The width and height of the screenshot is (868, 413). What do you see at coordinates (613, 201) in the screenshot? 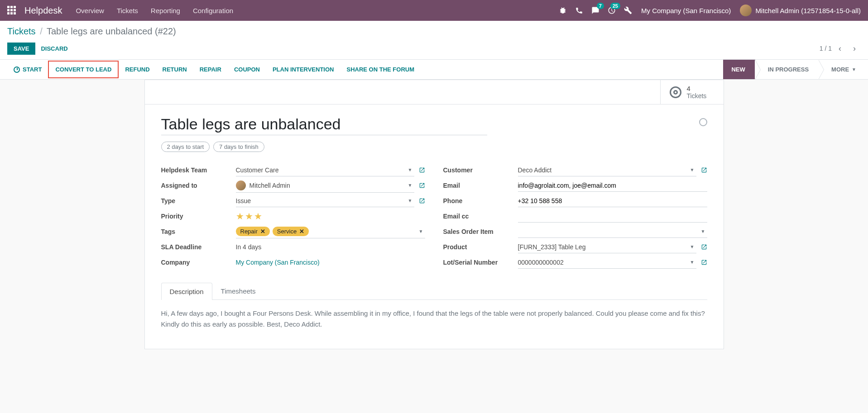
I see `phone-field` at bounding box center [613, 201].